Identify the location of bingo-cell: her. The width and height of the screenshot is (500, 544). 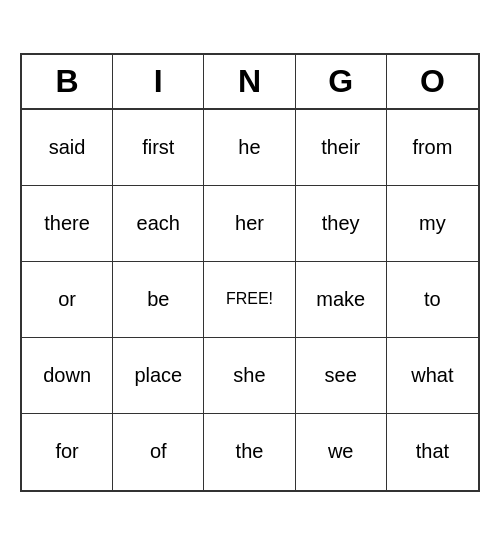
(250, 224).